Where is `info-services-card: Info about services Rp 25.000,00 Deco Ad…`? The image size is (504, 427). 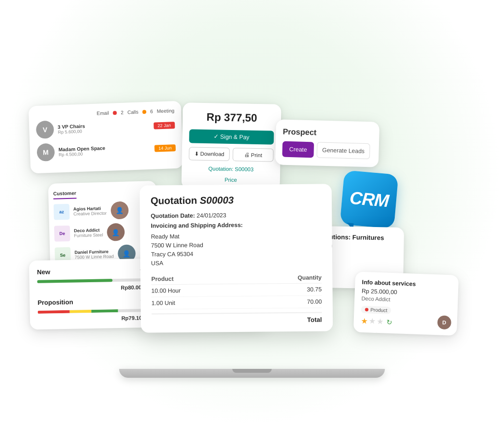 info-services-card: Info about services Rp 25.000,00 Deco Ad… is located at coordinates (406, 303).